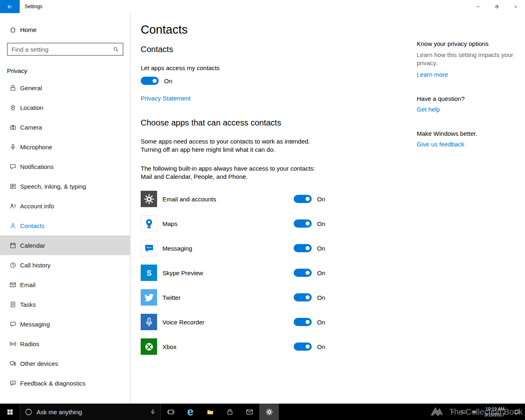 The width and height of the screenshot is (525, 420). Describe the element at coordinates (190, 412) in the screenshot. I see `edge-icon: e` at that location.